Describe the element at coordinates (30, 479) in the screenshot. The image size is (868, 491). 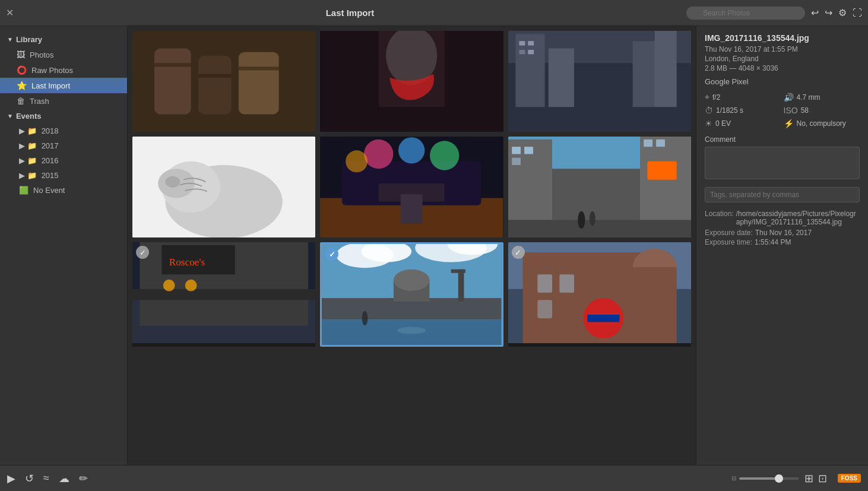
I see `rotate-button: ↺` at that location.